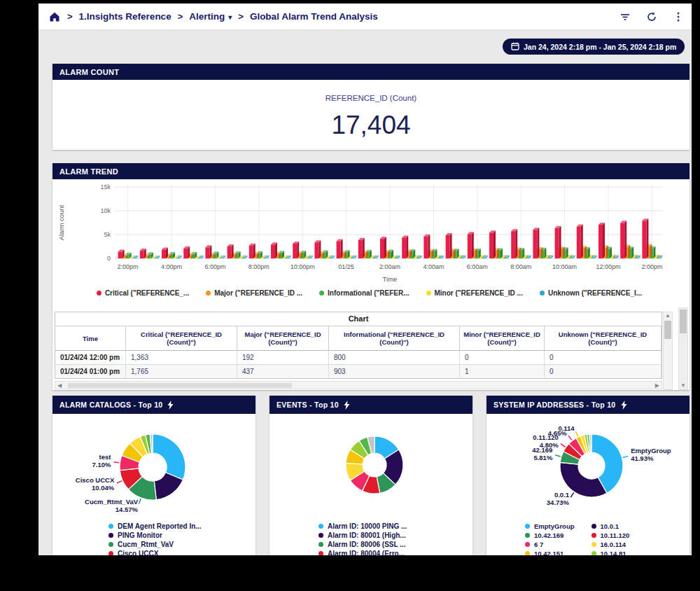 The width and height of the screenshot is (700, 591). What do you see at coordinates (503, 339) in the screenshot?
I see `table-column-header: Minor ("REFERENCE_ID (Count)")` at bounding box center [503, 339].